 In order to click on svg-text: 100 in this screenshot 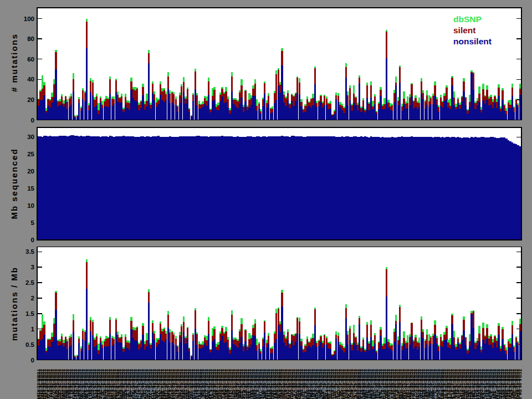, I will do `click(29, 19)`.